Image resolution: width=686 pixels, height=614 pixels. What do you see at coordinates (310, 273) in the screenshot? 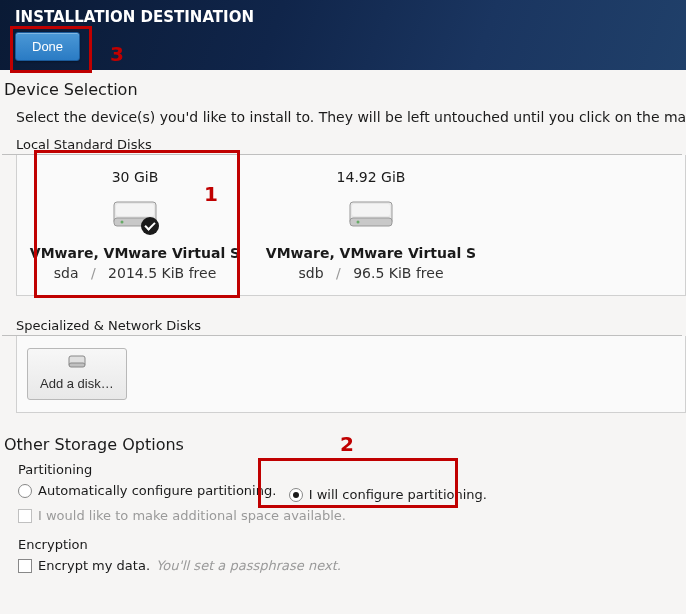
I see `disk-dev: sdb` at bounding box center [310, 273].